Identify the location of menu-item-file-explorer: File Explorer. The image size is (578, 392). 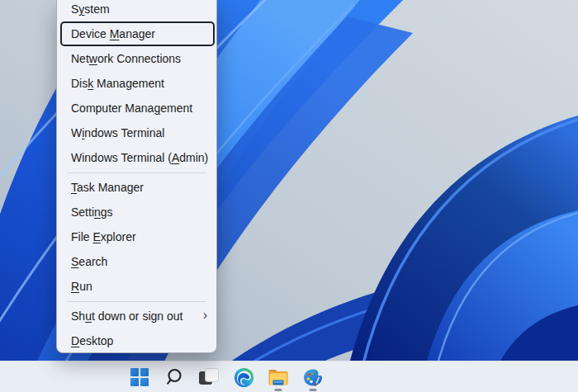
(137, 237).